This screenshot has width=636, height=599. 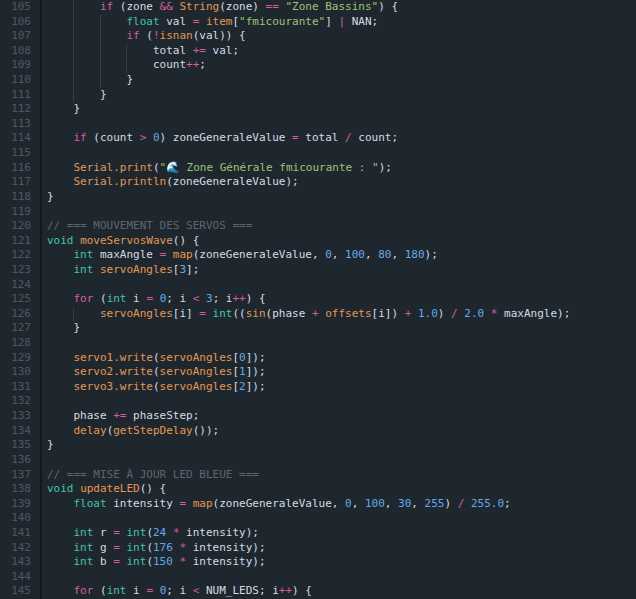 What do you see at coordinates (318, 592) in the screenshot?
I see `code-line: 145 for (int i = 0; i < NUM_LEDS; i++) {` at bounding box center [318, 592].